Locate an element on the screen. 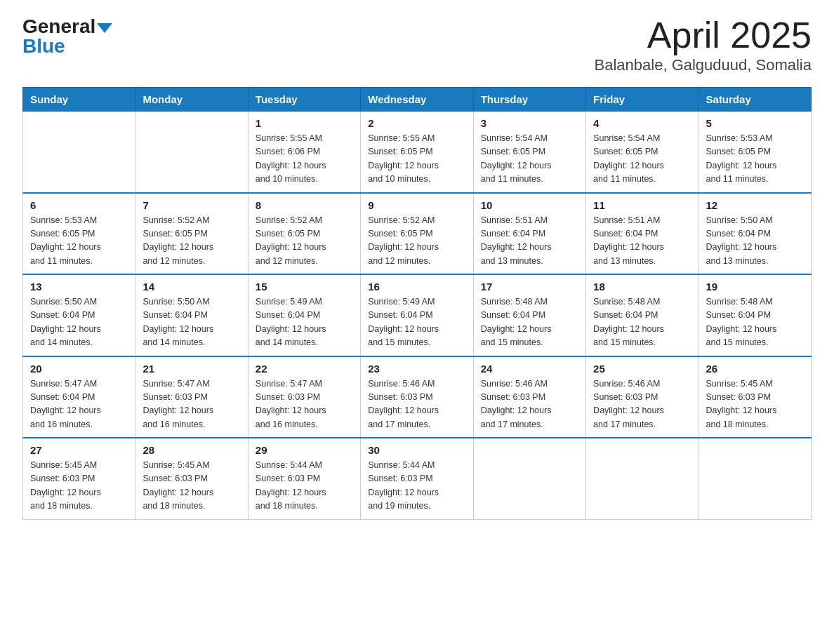  day-number: 20 is located at coordinates (79, 369).